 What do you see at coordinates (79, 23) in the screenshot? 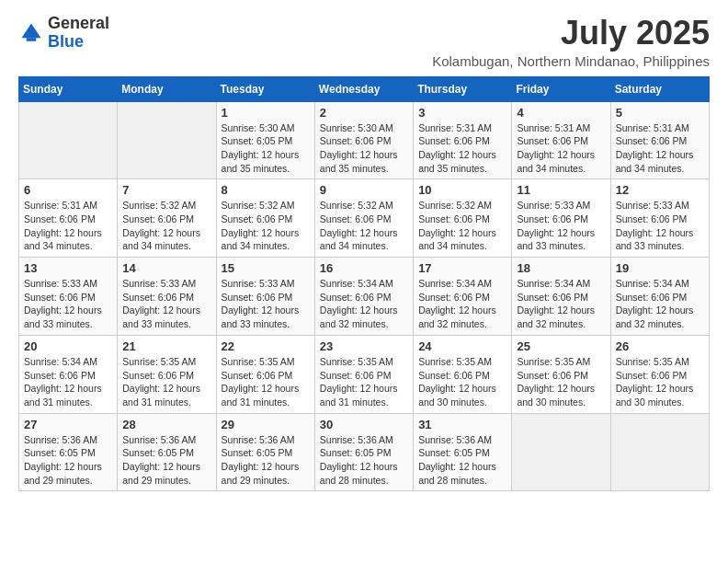
I see `logo-general: General` at bounding box center [79, 23].